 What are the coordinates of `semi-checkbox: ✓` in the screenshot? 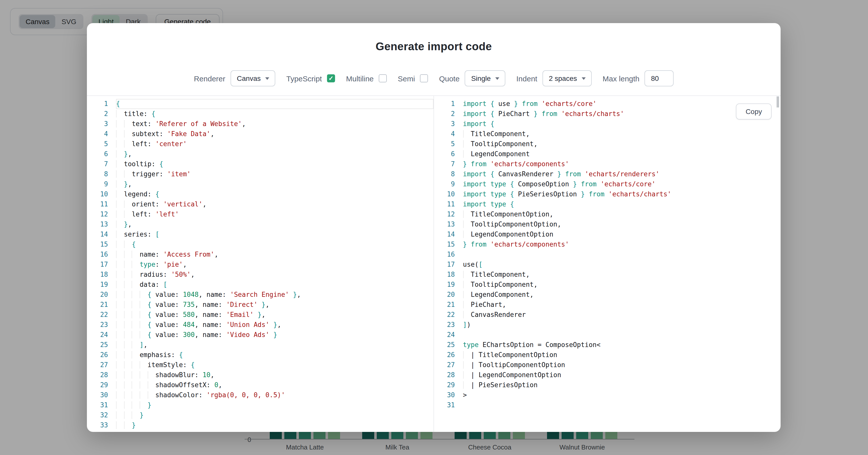 It's located at (424, 78).